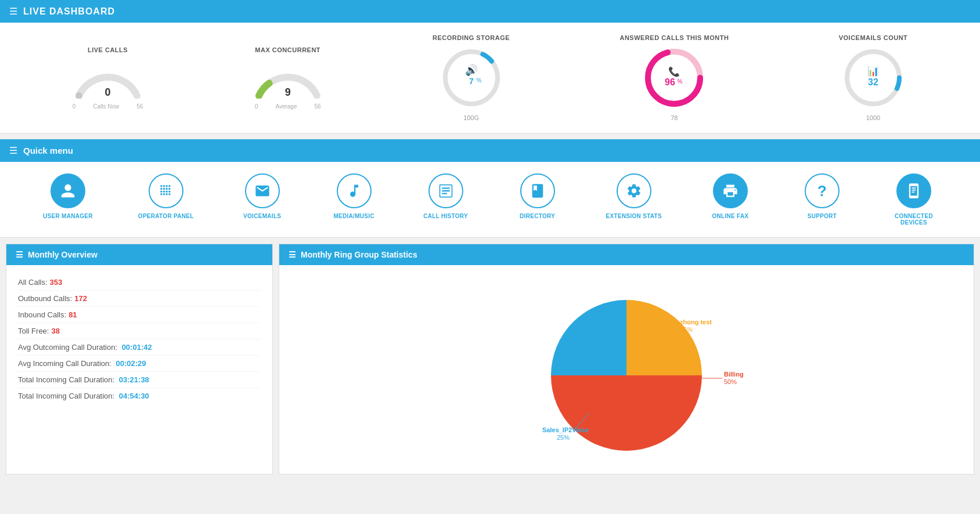 This screenshot has width=980, height=514. What do you see at coordinates (626, 255) in the screenshot?
I see `ring-group-stats-header: ☰ Monthly Ring Group Statistics` at bounding box center [626, 255].